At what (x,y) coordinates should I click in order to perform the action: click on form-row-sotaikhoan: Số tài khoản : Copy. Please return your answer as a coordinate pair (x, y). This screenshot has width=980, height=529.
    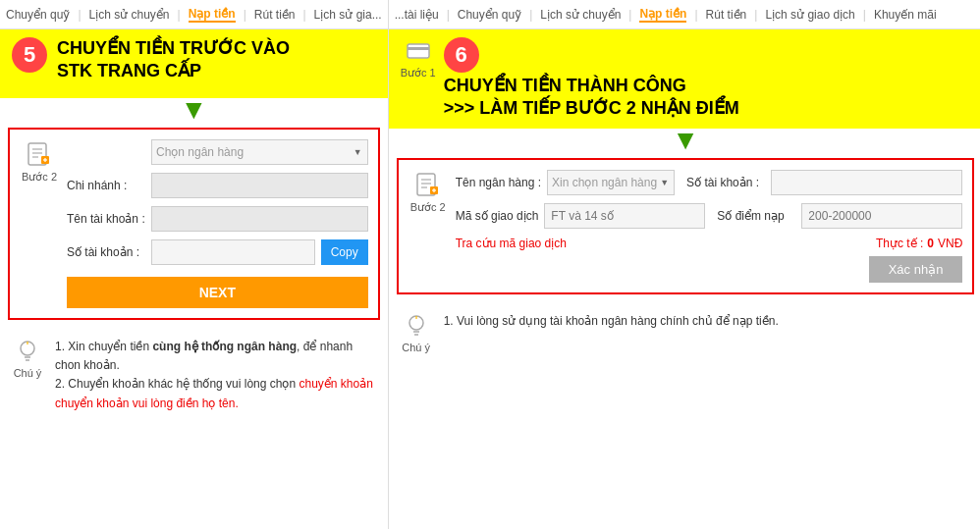
    Looking at the image, I should click on (218, 252).